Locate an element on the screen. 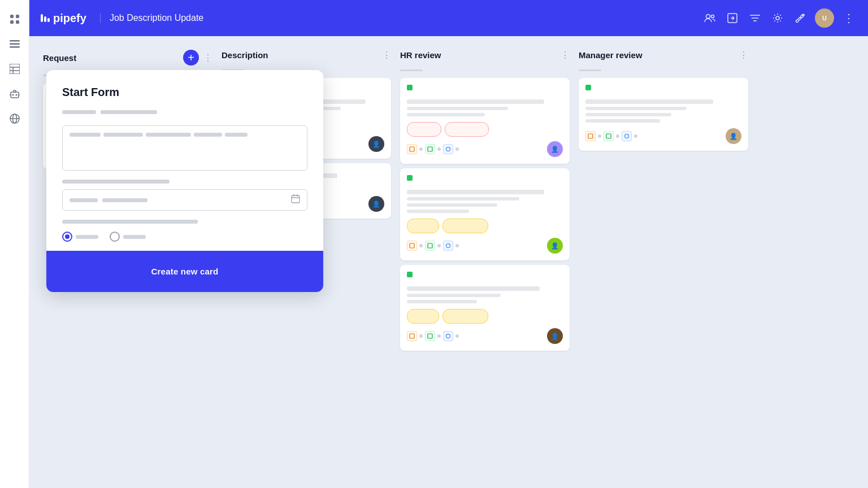 The height and width of the screenshot is (488, 868). logo: pipefy is located at coordinates (63, 18).